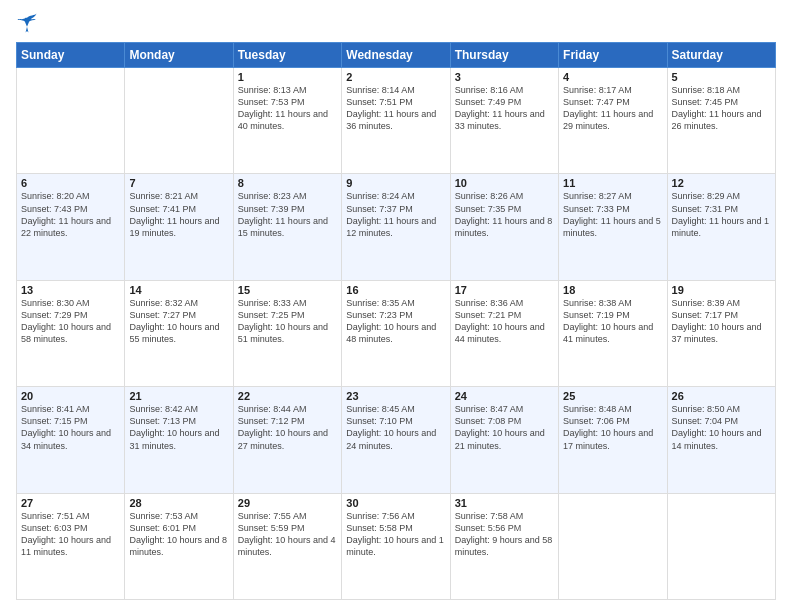 This screenshot has height=612, width=792. What do you see at coordinates (396, 428) in the screenshot?
I see `day-info: Sunrise: 8:45 AMSunset: 7:10 PMDaylight:…` at bounding box center [396, 428].